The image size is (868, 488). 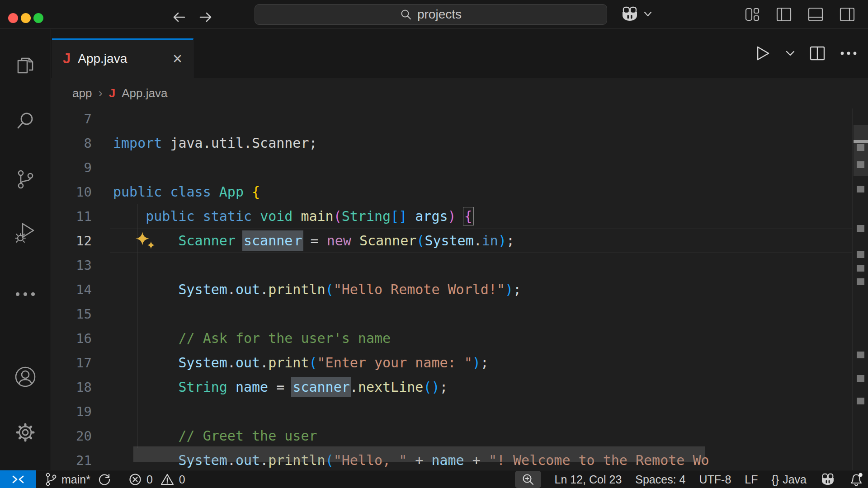 What do you see at coordinates (13, 18) in the screenshot?
I see `close-window-button` at bounding box center [13, 18].